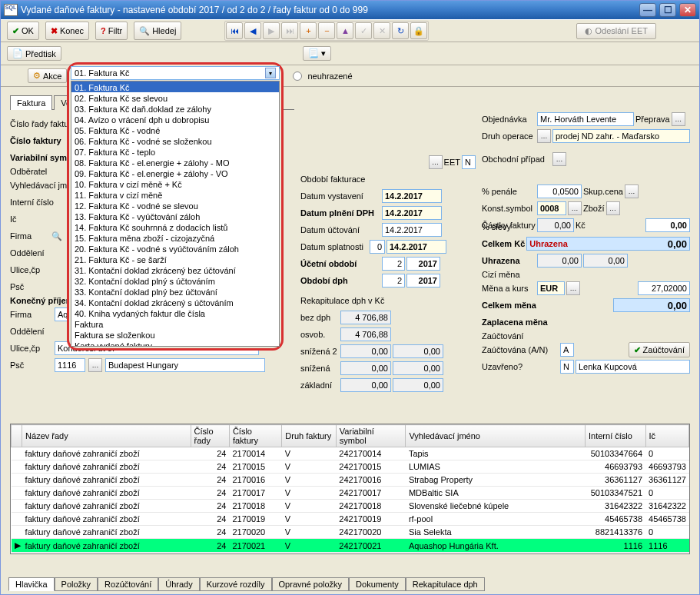  I want to click on ucetni-r-field: 2017, so click(423, 264).